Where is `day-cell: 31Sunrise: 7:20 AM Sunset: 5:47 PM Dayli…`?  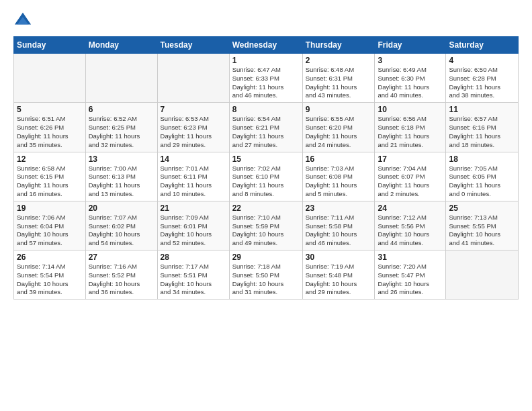
day-cell: 31Sunrise: 7:20 AM Sunset: 5:47 PM Dayli… is located at coordinates (410, 275).